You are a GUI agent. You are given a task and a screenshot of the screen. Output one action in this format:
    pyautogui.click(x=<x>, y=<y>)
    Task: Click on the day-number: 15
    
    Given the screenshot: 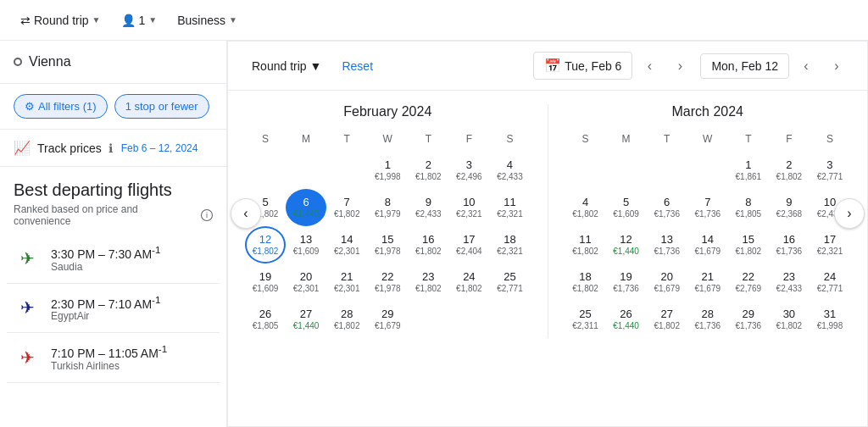 What is the action you would take?
    pyautogui.click(x=387, y=240)
    